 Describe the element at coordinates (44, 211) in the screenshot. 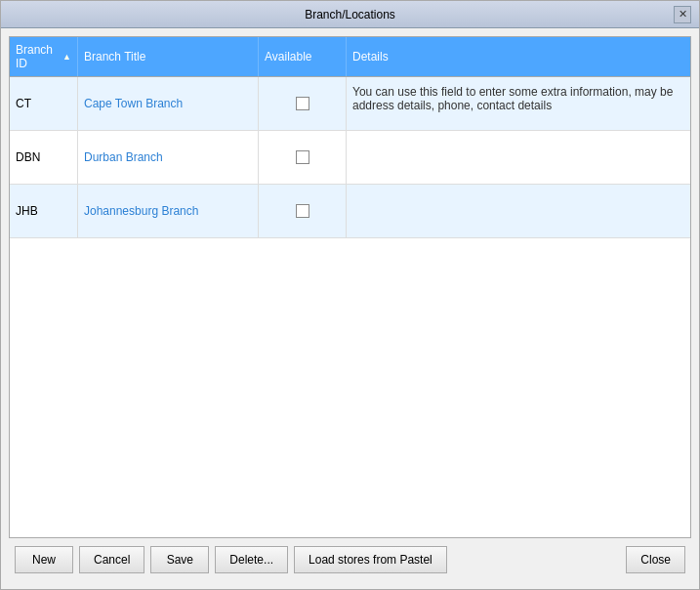

I see `cell-branch-id-jhb: JHB` at that location.